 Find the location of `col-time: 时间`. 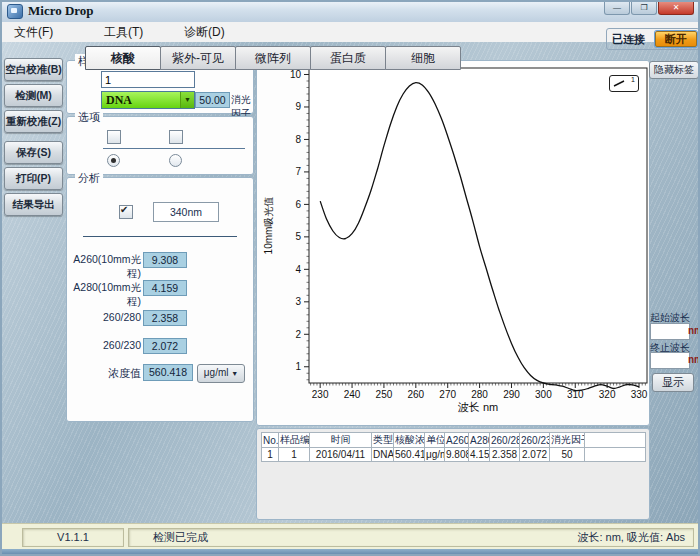

col-time: 时间 is located at coordinates (341, 440).